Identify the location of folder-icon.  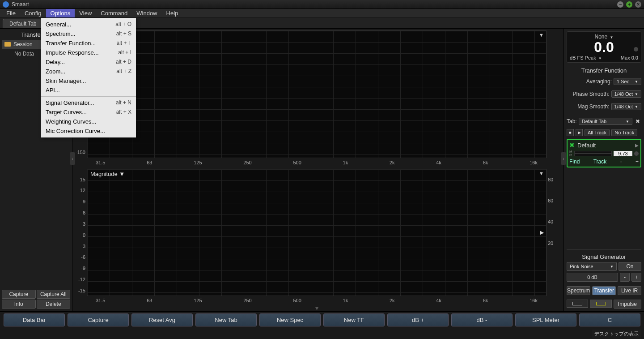
(8, 44).